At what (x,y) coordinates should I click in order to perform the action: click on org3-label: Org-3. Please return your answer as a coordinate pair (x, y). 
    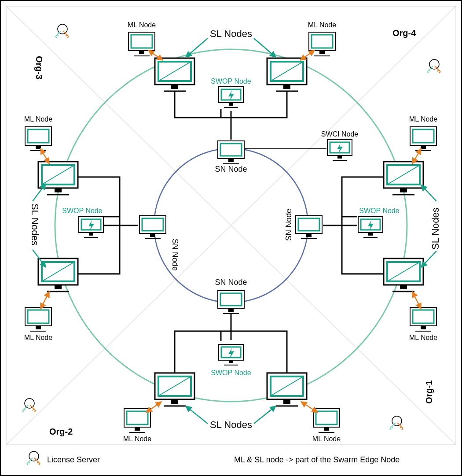
    Looking at the image, I should click on (39, 68).